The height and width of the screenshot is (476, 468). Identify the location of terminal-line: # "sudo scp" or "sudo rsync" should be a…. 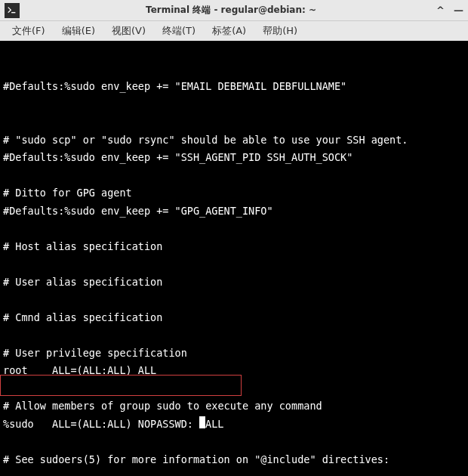
(234, 141).